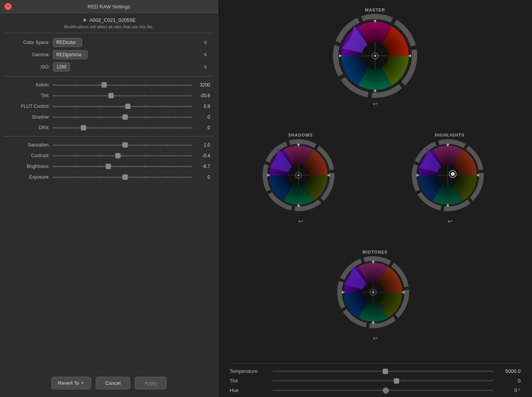  What do you see at coordinates (122, 128) in the screenshot?
I see `drx-ticks` at bounding box center [122, 128].